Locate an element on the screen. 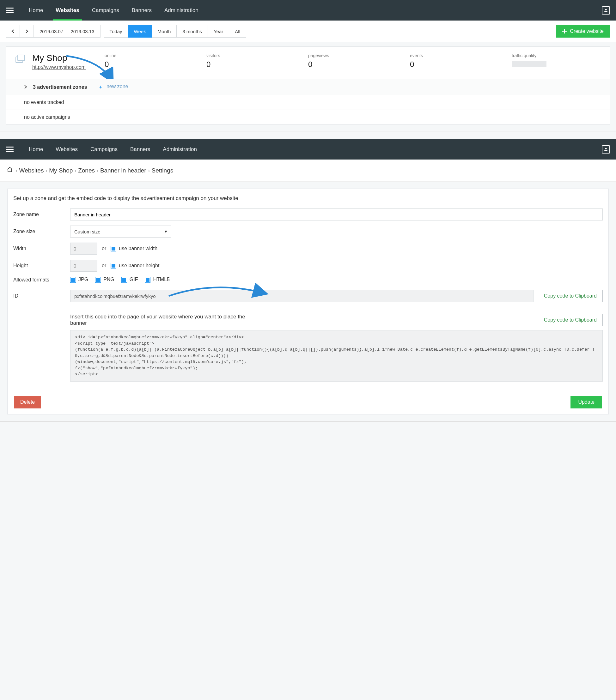 This screenshot has width=616, height=700. format-jpg: JPG is located at coordinates (79, 280).